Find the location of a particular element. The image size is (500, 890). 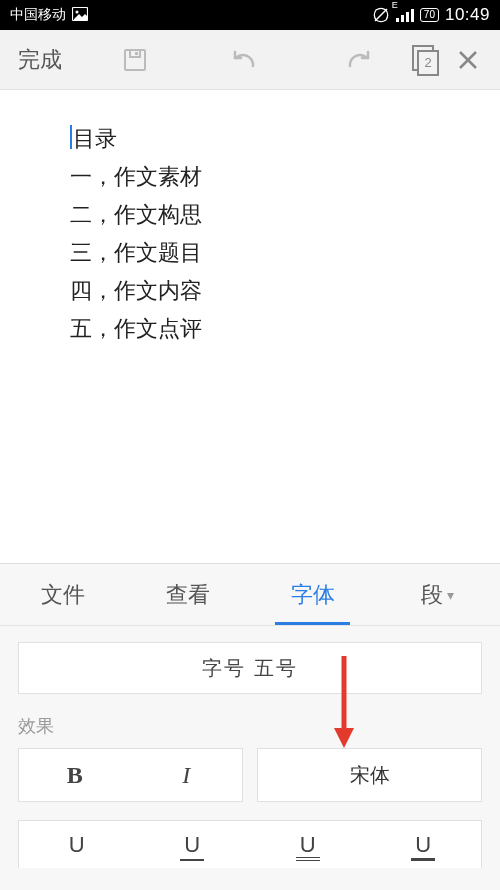

tab-paragraph-label: 段 is located at coordinates (432, 595).